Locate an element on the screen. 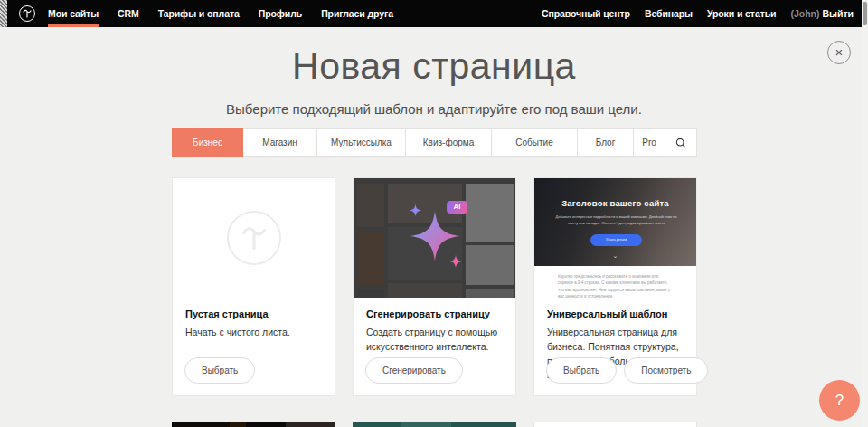  scrollbar-thumb is located at coordinates (864, 14).